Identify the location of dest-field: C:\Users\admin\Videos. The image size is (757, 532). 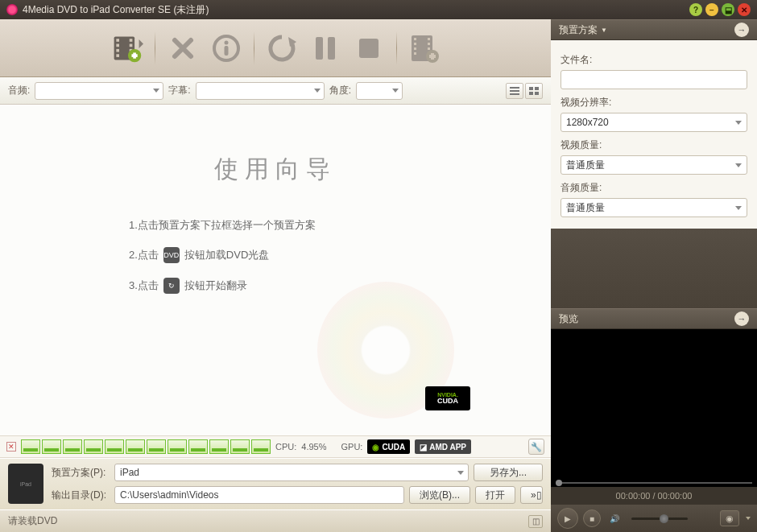
(259, 495).